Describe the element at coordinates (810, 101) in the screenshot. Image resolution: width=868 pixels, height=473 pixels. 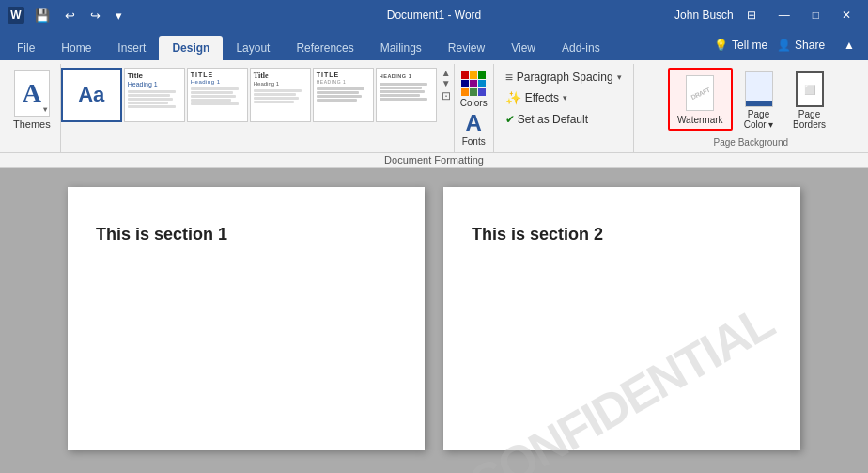
I see `page-borders-button: ⬜ PageBorders` at that location.